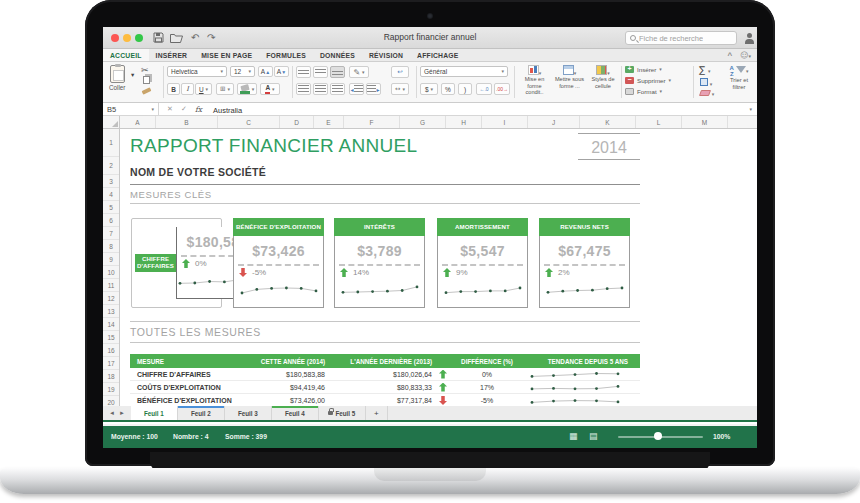 This screenshot has height=503, width=860. I want to click on sheet-tab-feuil4: Feuil 4, so click(296, 413).